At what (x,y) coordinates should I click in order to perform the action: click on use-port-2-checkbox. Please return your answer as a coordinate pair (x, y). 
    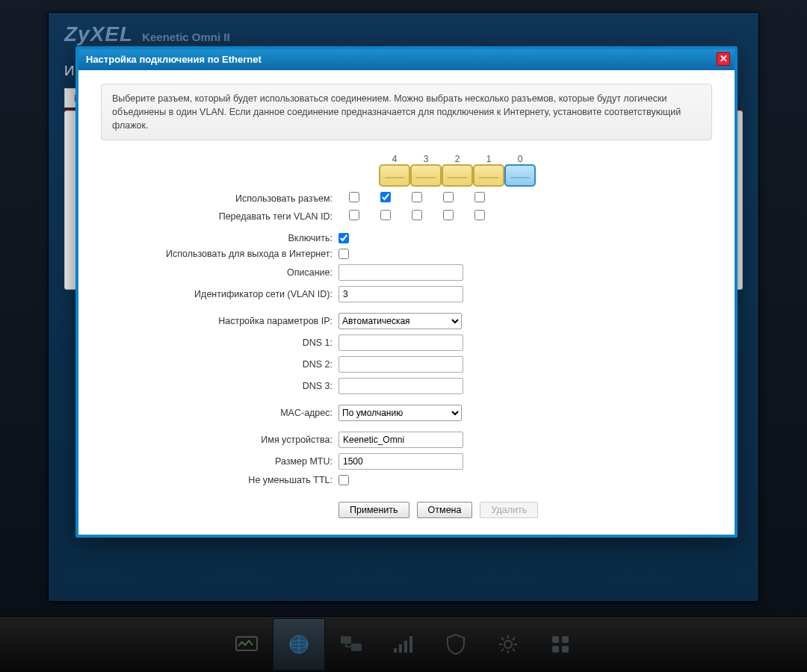
    Looking at the image, I should click on (417, 197).